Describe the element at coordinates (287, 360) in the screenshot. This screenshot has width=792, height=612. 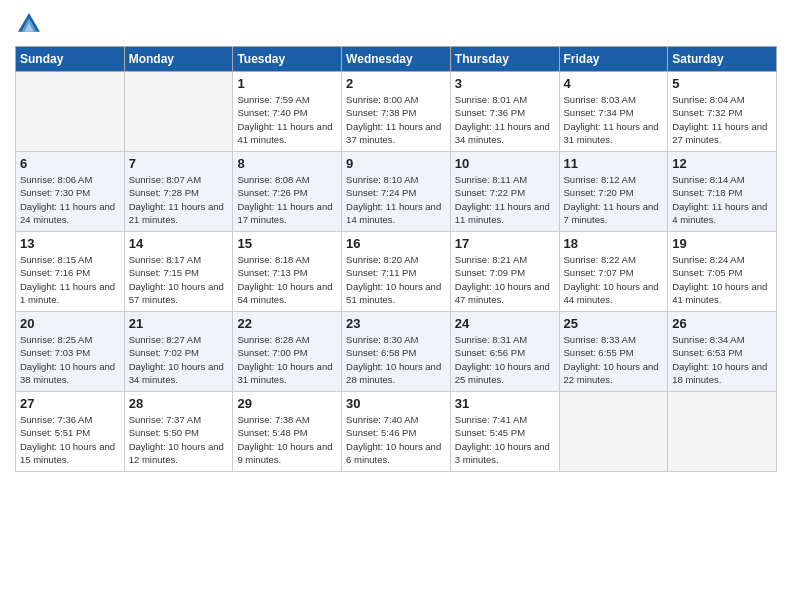
I see `day-info: Sunrise: 8:28 AMSunset: 7:00 PMDaylight:…` at that location.